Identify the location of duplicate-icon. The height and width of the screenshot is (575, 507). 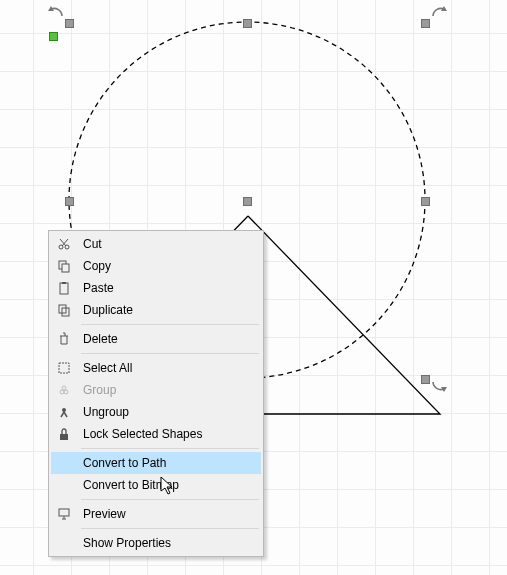
(64, 310).